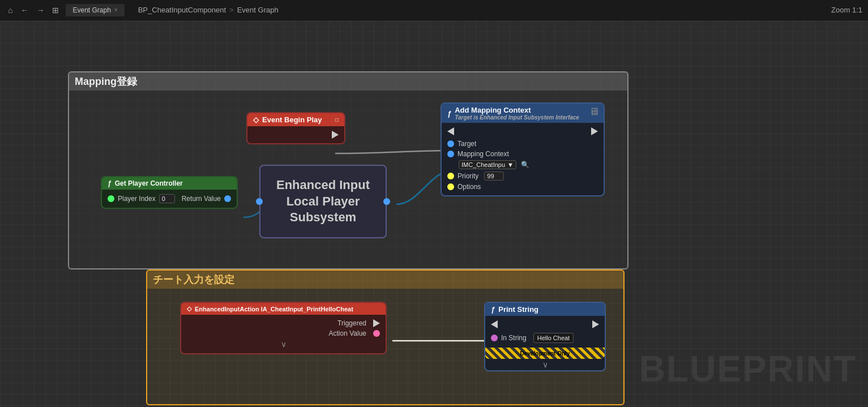  Describe the element at coordinates (110, 183) in the screenshot. I see `func-icon: ƒ` at that location.